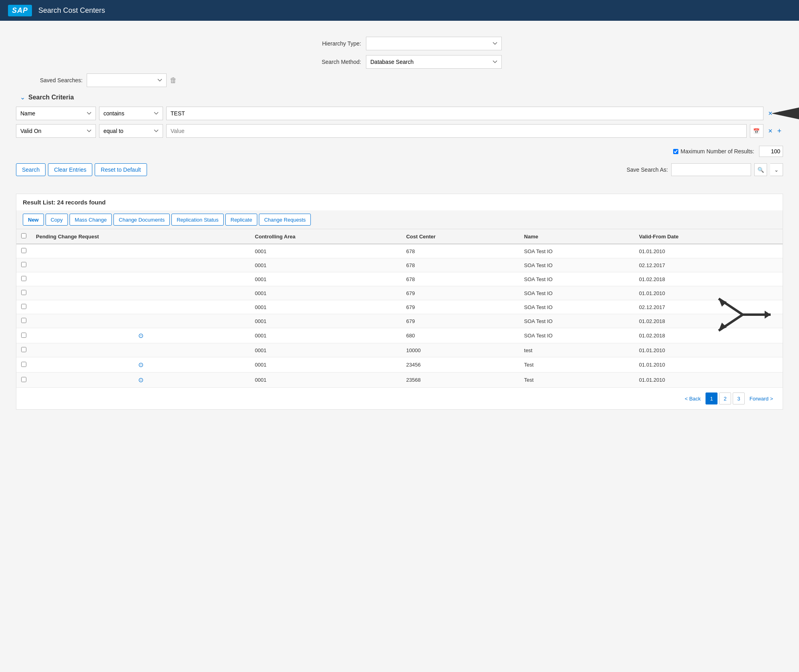  I want to click on hierarchy-type-row: Hierarchy Type:, so click(400, 44).